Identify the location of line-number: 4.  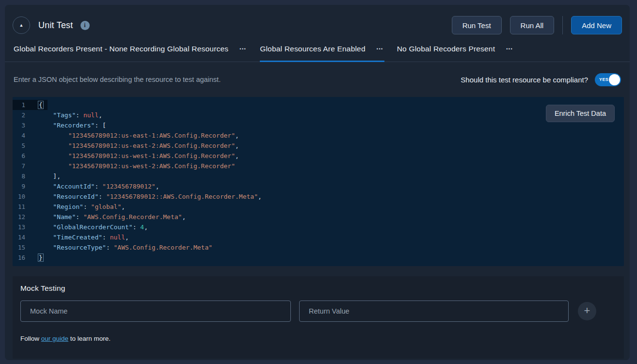
(21, 136).